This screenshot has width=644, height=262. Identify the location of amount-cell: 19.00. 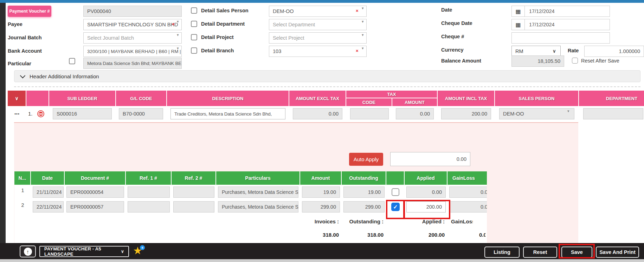
(321, 192).